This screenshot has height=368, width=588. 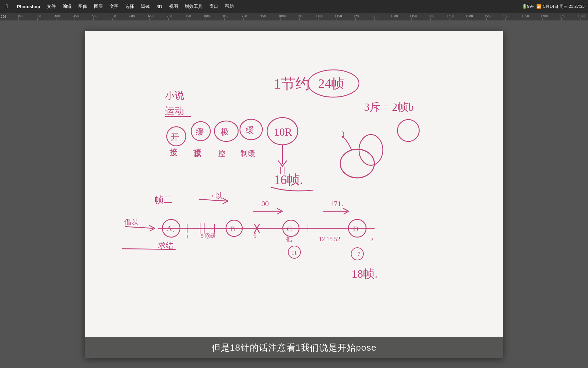 I want to click on svg-text: 400, so click(x=57, y=16).